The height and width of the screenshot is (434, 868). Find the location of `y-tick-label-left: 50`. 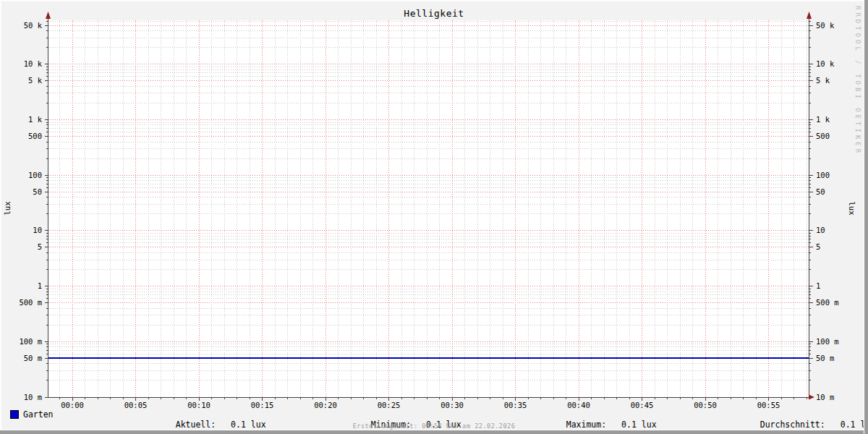

y-tick-label-left: 50 is located at coordinates (21, 192).